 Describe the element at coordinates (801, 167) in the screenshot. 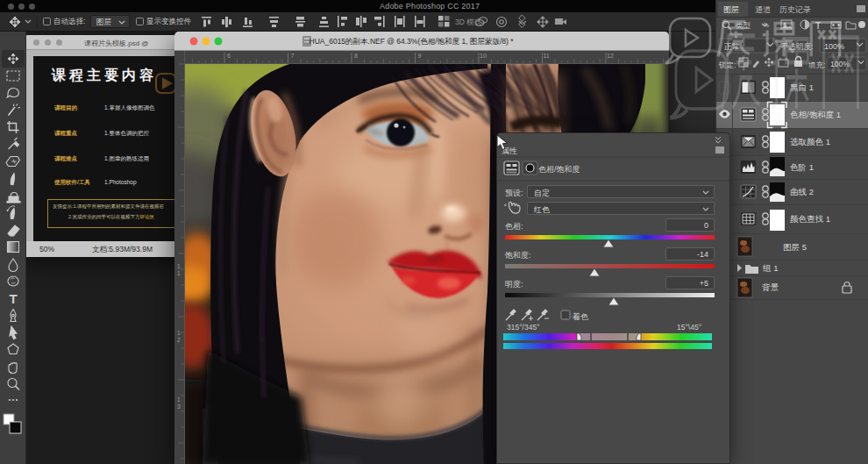

I see `svg-text: 色阶 1` at that location.